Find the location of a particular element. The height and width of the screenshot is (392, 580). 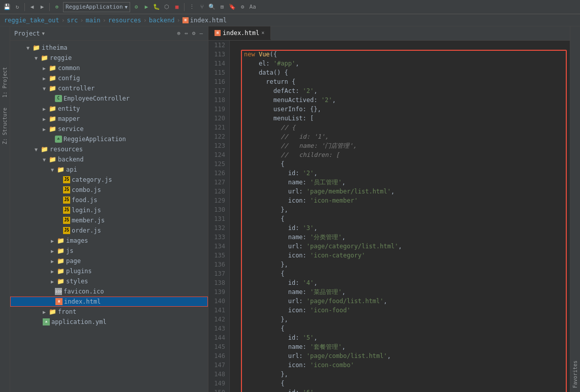

tree-file-application-yml: ☘ application.yml is located at coordinates (109, 322).